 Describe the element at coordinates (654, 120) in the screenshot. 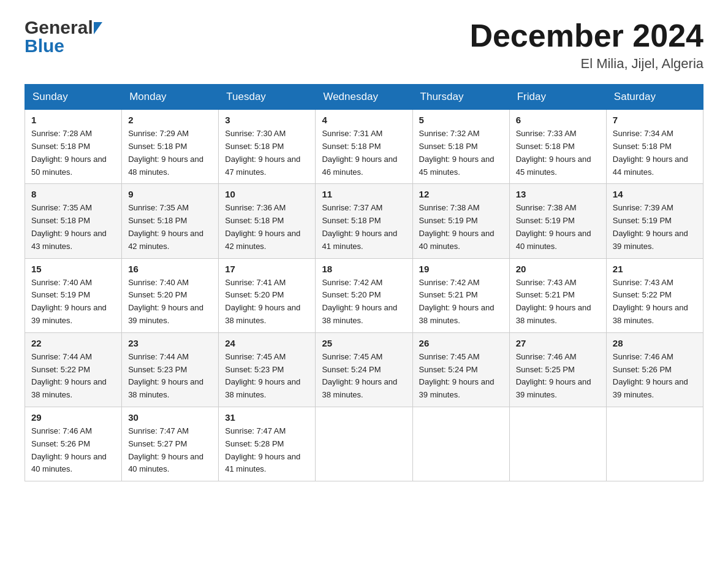

I see `day-number: 7` at that location.